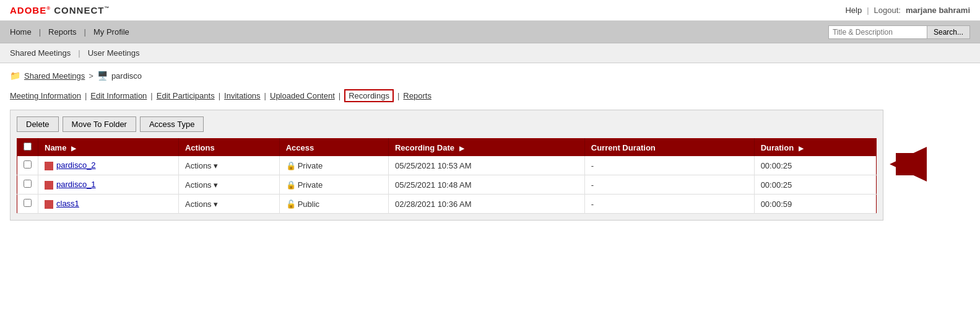 The image size is (980, 311). What do you see at coordinates (462, 149) in the screenshot?
I see `date-sort-icon: ▶` at bounding box center [462, 149].